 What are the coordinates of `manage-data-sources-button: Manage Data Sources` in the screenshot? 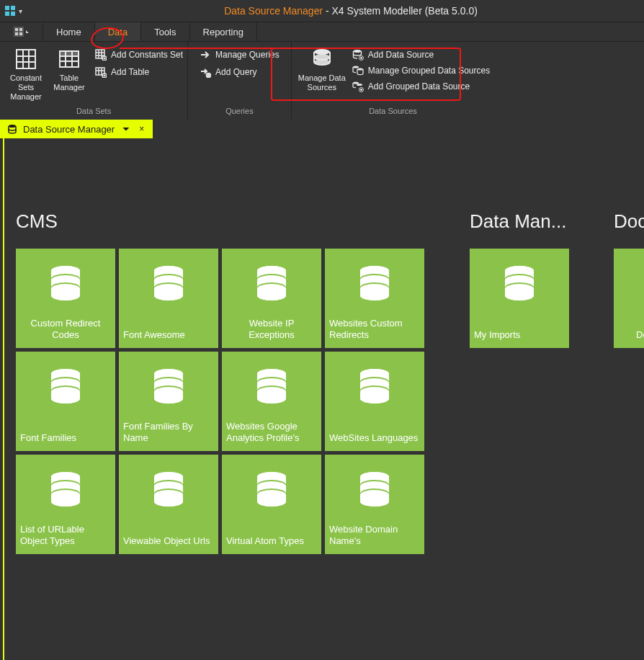 It's located at (322, 68).